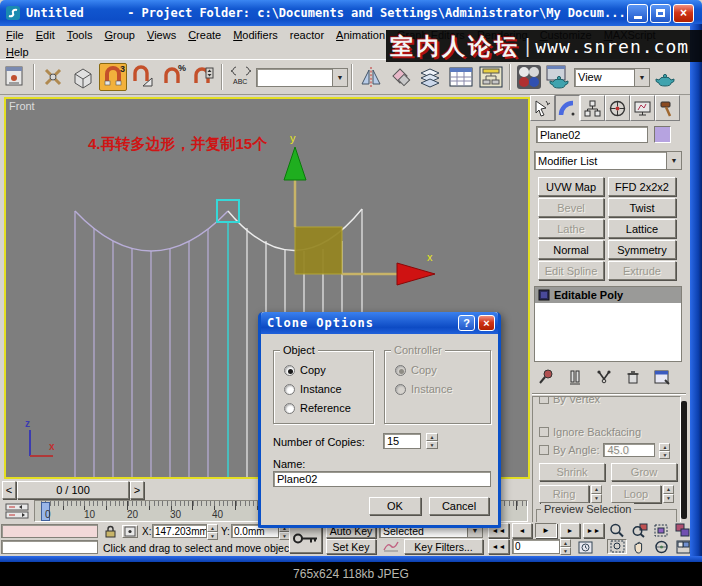 This screenshot has width=702, height=586. What do you see at coordinates (113, 77) in the screenshot?
I see `snaps-toggle-button: 3` at bounding box center [113, 77].